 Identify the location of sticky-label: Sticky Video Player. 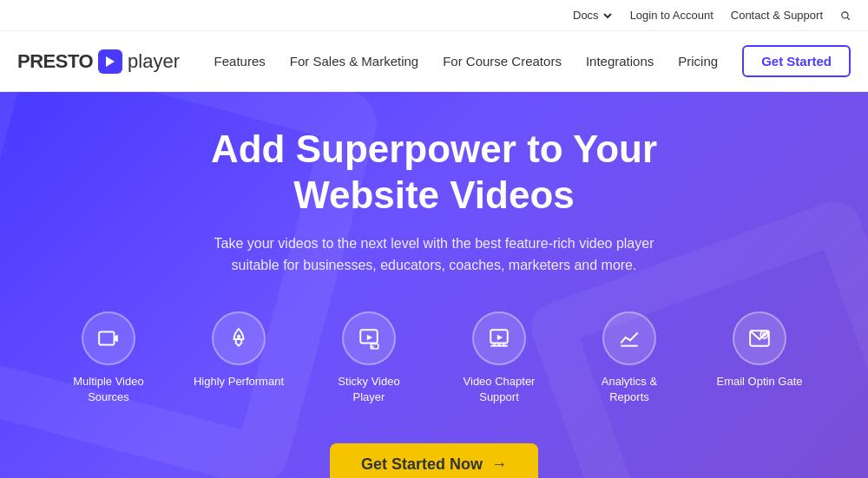
(369, 390).